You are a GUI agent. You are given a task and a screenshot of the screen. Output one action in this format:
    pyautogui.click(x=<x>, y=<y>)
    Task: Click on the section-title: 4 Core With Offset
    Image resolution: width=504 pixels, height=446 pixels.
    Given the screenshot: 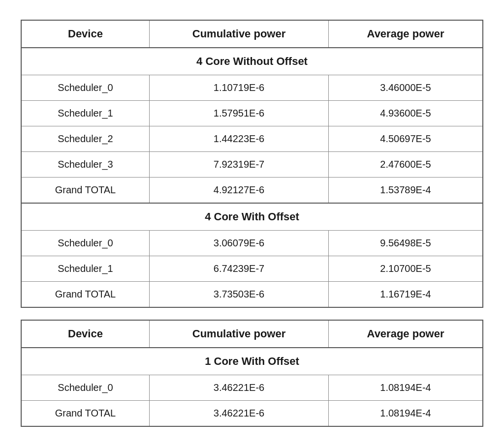 What is the action you would take?
    pyautogui.click(x=252, y=217)
    